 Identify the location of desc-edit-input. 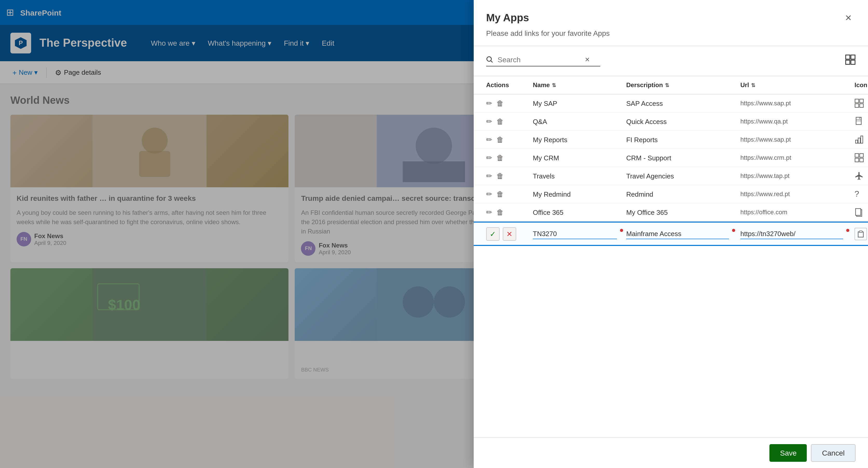
(677, 234).